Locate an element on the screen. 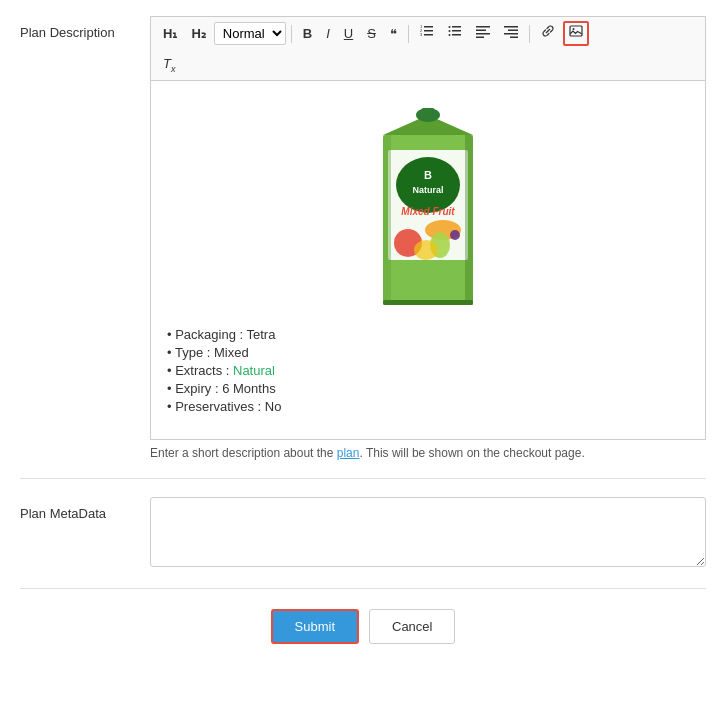 Image resolution: width=726 pixels, height=716 pixels. bold-button: B is located at coordinates (308, 34).